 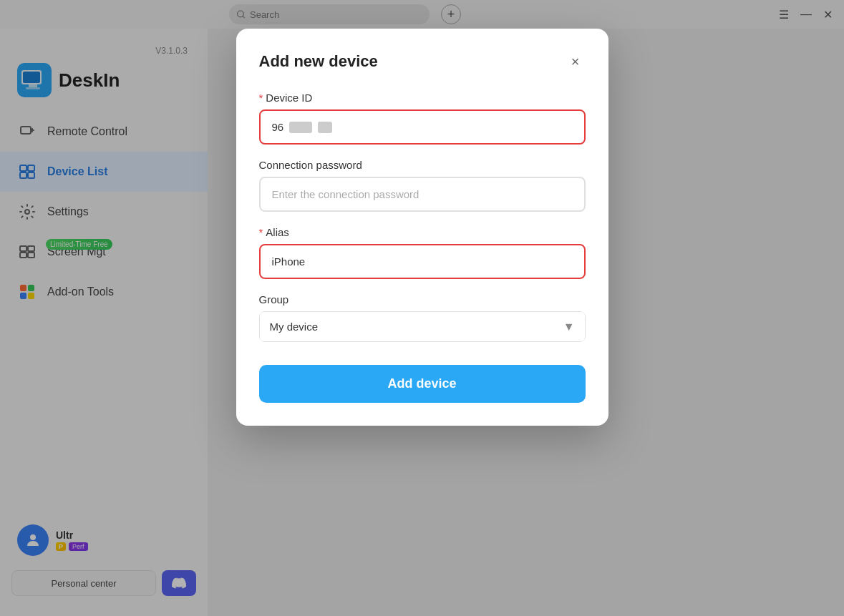 I want to click on modal-header: Add new device ×, so click(x=422, y=62).